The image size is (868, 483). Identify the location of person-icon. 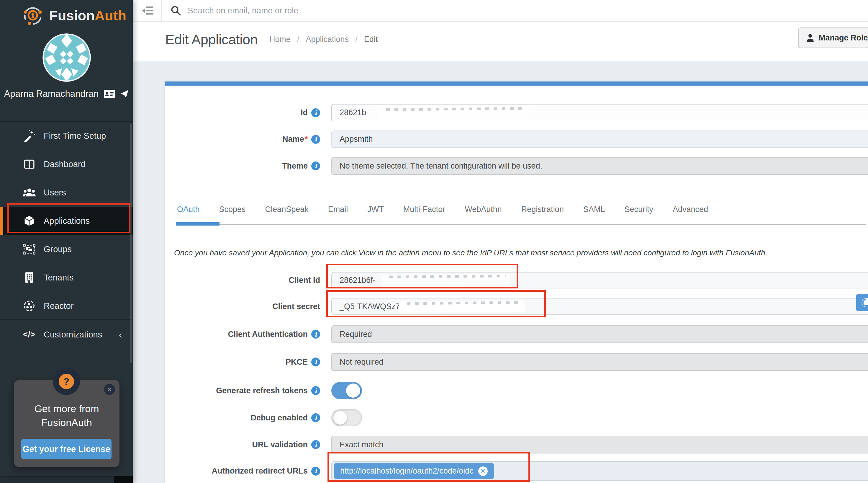
(810, 38).